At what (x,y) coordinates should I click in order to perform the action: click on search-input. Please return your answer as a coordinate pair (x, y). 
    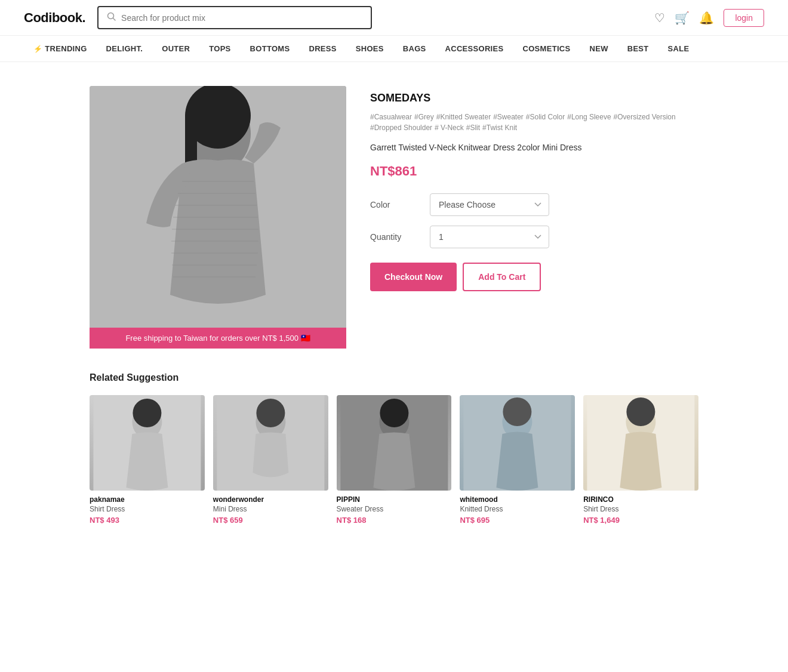
    Looking at the image, I should click on (242, 18).